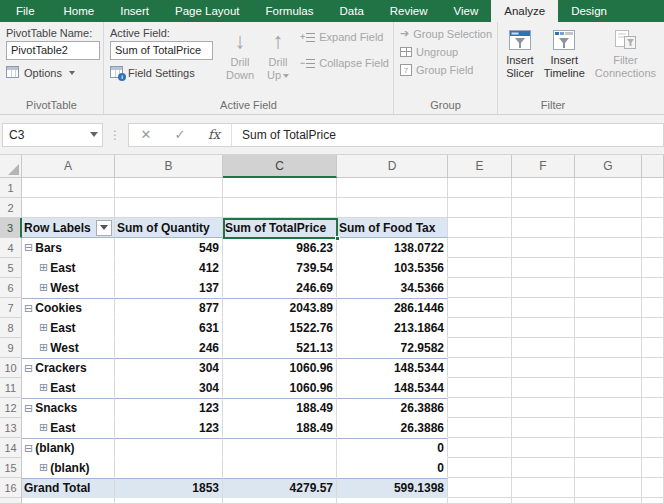 The height and width of the screenshot is (504, 664). I want to click on row-header-7: 7, so click(11, 308).